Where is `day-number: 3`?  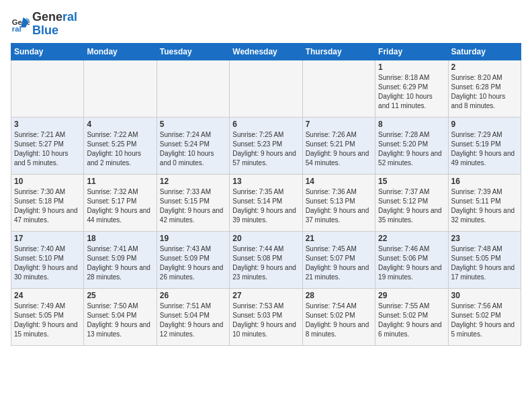
day-number: 3 is located at coordinates (47, 124).